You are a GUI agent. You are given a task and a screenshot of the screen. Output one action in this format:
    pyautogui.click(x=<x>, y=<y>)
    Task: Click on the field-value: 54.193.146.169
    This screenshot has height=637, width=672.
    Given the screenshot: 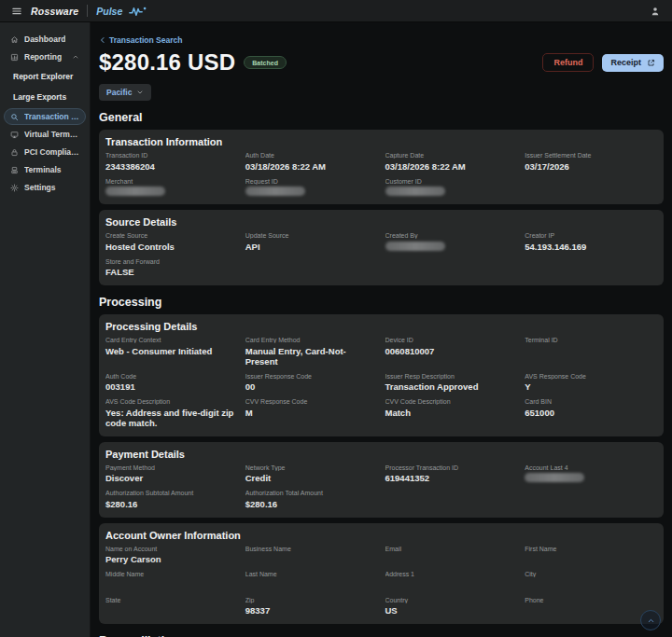 What is the action you would take?
    pyautogui.click(x=591, y=246)
    